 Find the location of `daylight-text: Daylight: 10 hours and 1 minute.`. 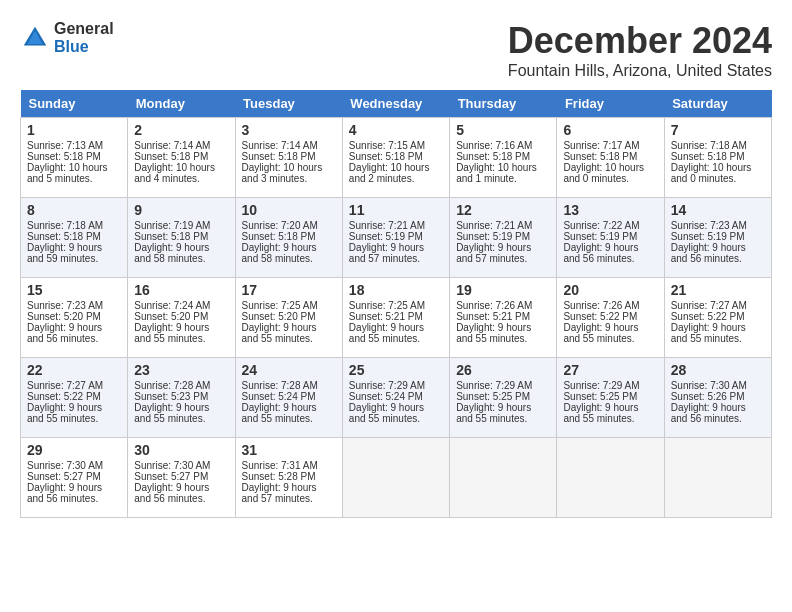

daylight-text: Daylight: 10 hours and 1 minute. is located at coordinates (503, 173).